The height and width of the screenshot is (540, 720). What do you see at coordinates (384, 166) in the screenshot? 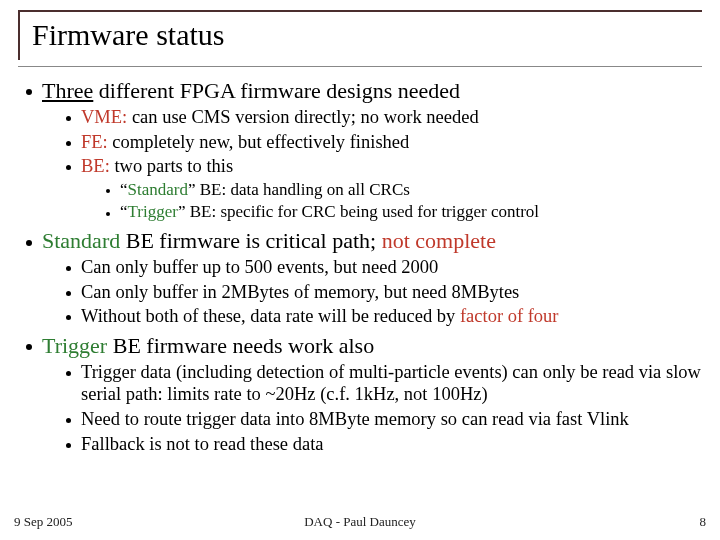
I see `bullet-lvl2: BE: two parts to this` at bounding box center [384, 166].